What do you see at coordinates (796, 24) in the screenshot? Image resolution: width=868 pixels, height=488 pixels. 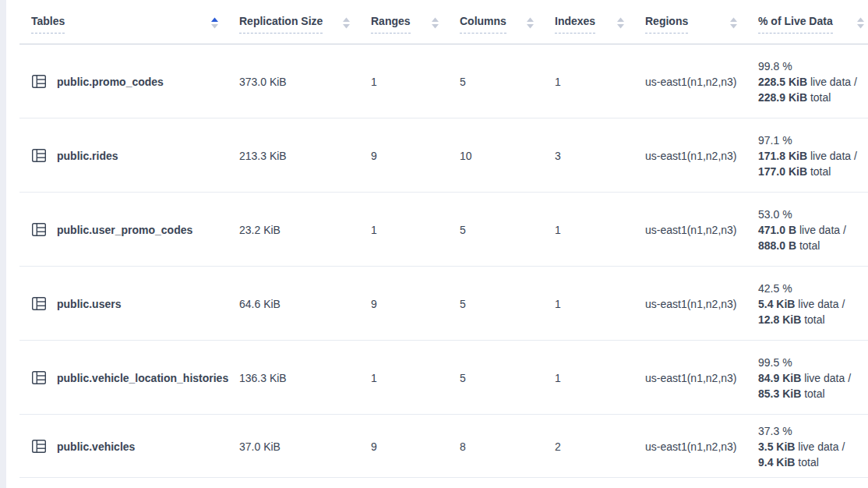 I see `column-header-label: % of Live Data` at bounding box center [796, 24].